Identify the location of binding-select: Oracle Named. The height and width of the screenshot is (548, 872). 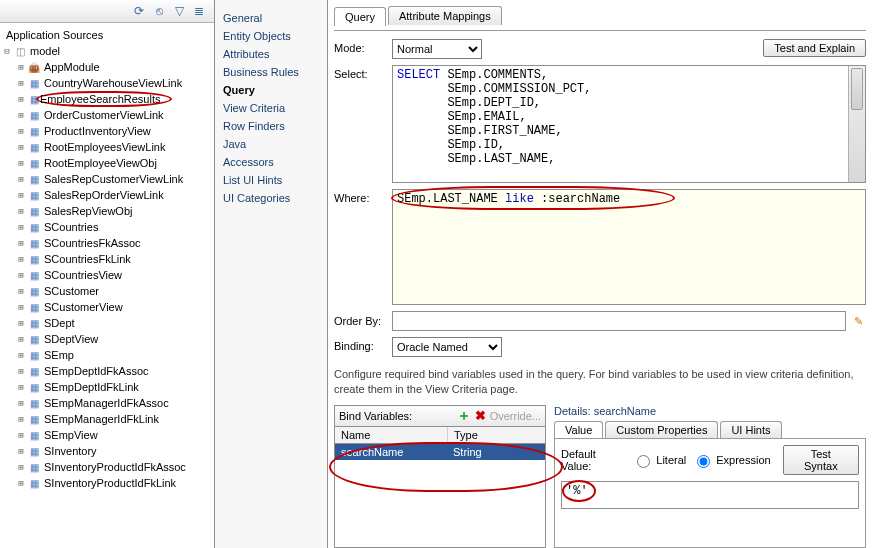
(447, 347).